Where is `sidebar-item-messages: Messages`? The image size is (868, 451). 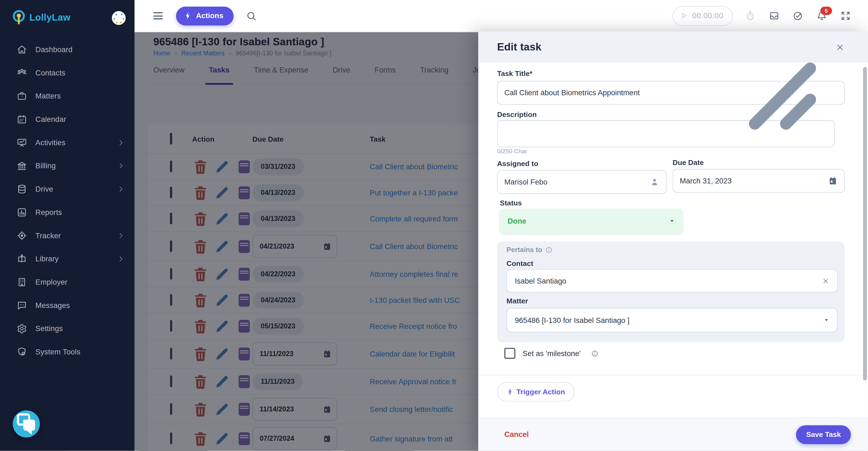
sidebar-item-messages: Messages is located at coordinates (67, 305).